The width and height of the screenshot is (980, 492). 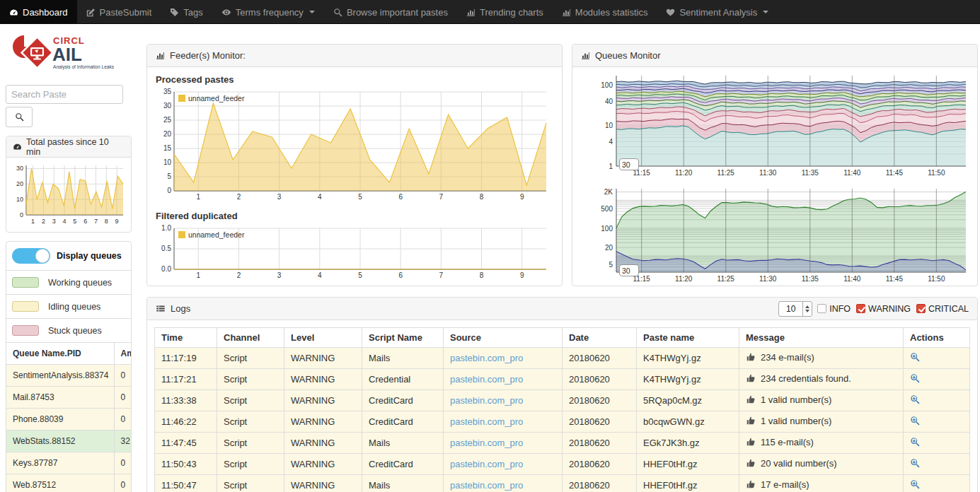 I want to click on svg-text: 2K, so click(x=609, y=192).